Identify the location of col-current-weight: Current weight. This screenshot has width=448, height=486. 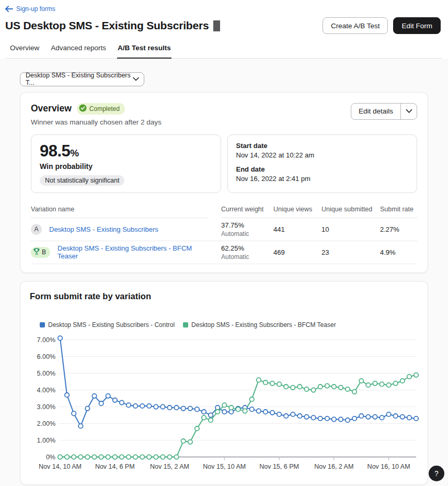
(247, 212).